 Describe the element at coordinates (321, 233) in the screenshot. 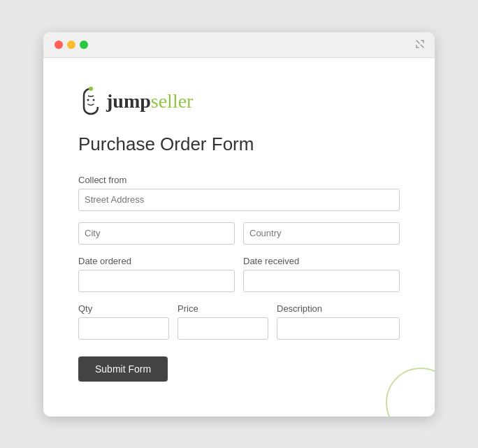

I see `country-col` at that location.